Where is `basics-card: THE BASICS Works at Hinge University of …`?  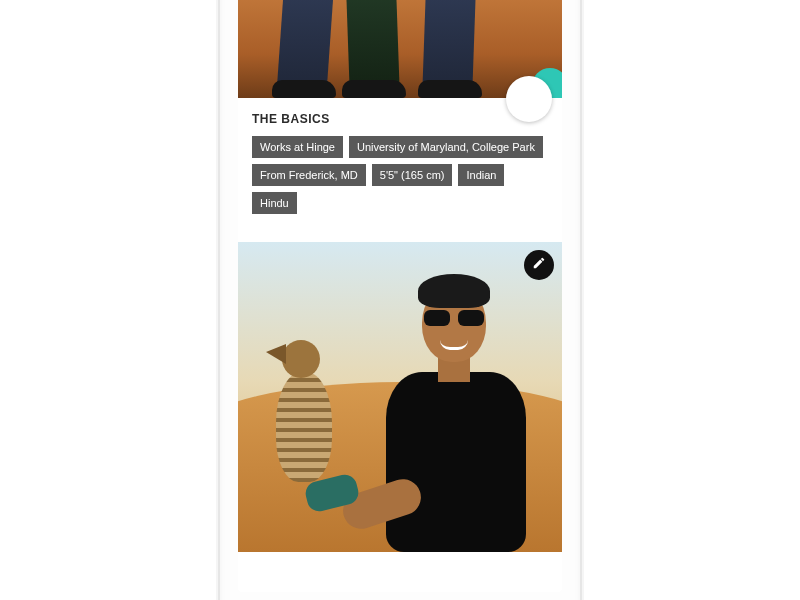 basics-card: THE BASICS Works at Hinge University of … is located at coordinates (400, 170).